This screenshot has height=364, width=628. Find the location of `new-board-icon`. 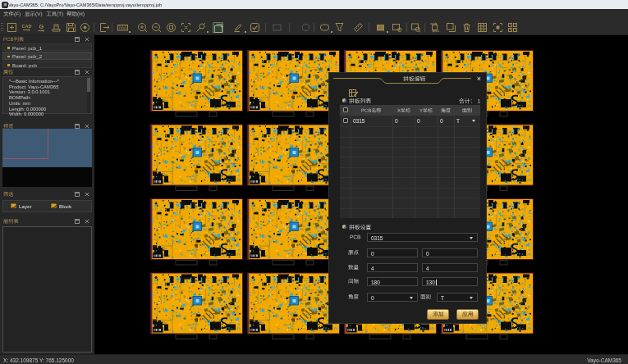

new-board-icon is located at coordinates (11, 28).